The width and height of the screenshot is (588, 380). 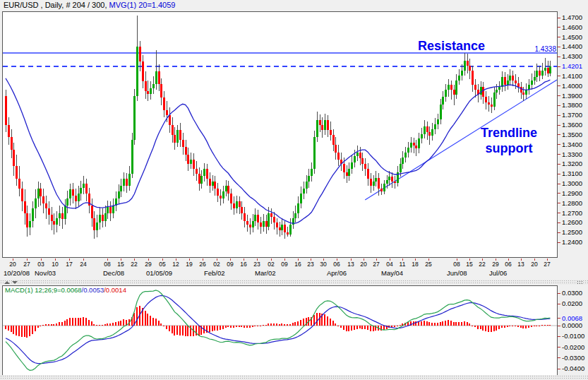 I want to click on day-label: 05, so click(x=162, y=264).